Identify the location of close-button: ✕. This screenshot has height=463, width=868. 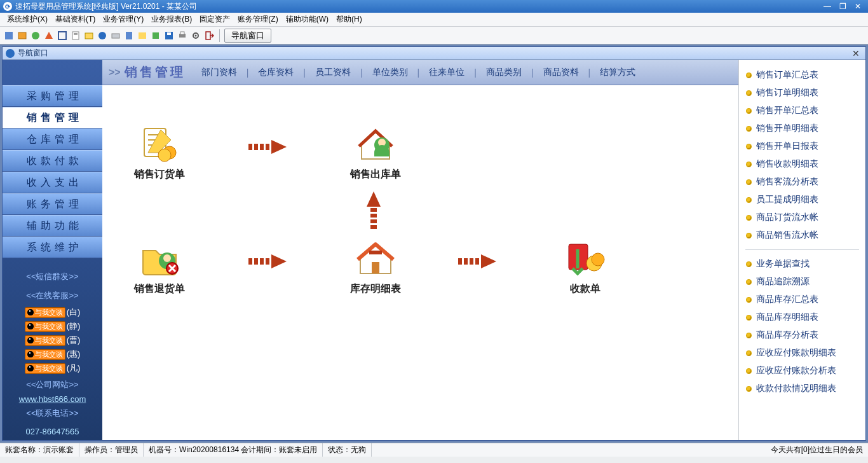
(858, 6).